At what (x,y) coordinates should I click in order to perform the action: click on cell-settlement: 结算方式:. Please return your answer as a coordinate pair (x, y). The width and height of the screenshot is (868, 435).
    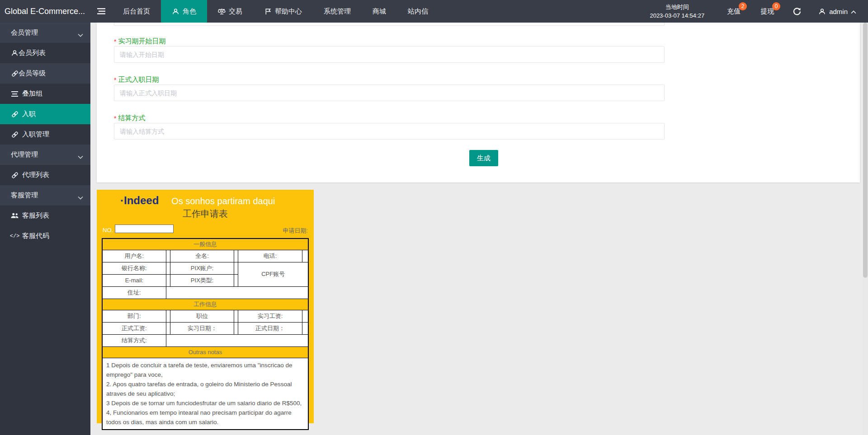
    Looking at the image, I should click on (134, 341).